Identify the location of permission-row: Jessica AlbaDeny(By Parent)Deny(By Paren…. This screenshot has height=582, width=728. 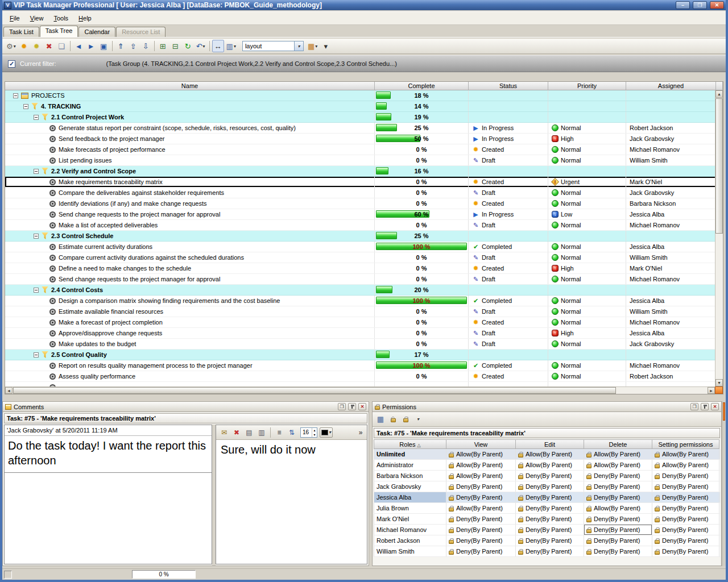
(547, 498).